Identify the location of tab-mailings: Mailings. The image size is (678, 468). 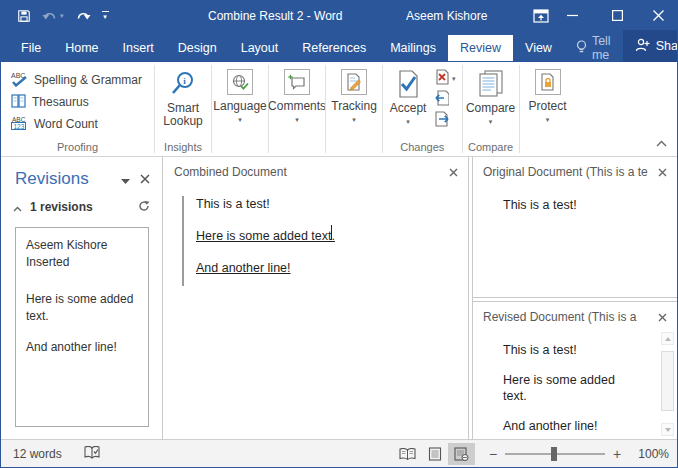
(413, 48).